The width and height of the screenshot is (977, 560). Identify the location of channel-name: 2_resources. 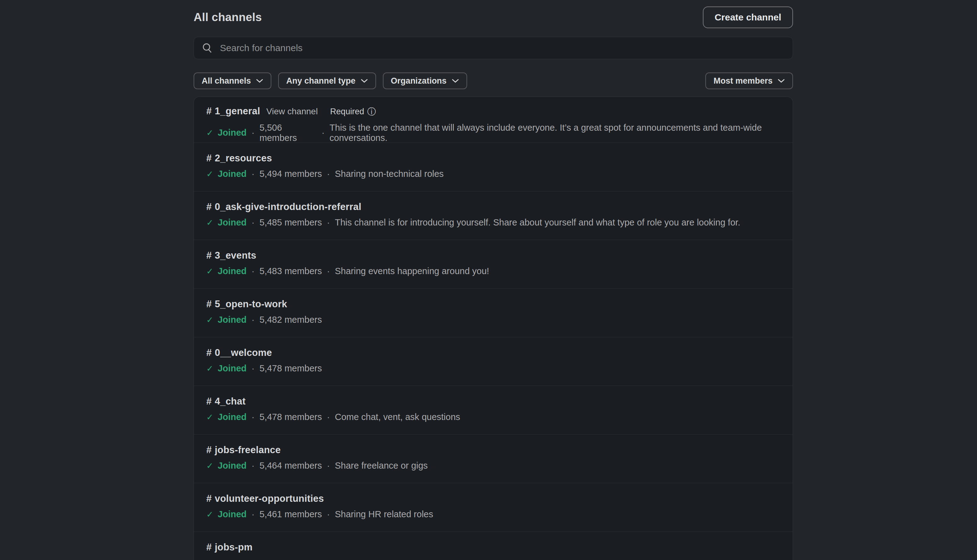
(243, 158).